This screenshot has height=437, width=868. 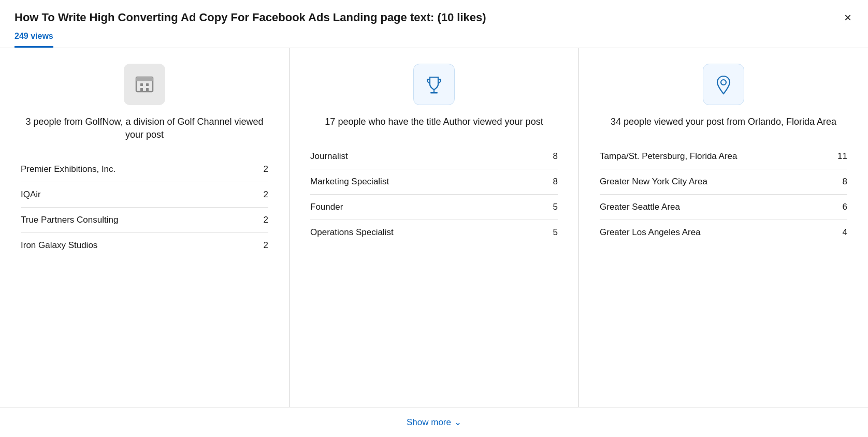 I want to click on list-item: IQAir 2, so click(x=144, y=195).